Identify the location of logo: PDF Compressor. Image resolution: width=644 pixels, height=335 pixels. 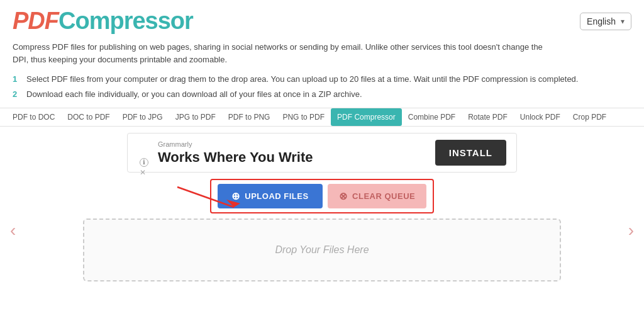
(103, 21).